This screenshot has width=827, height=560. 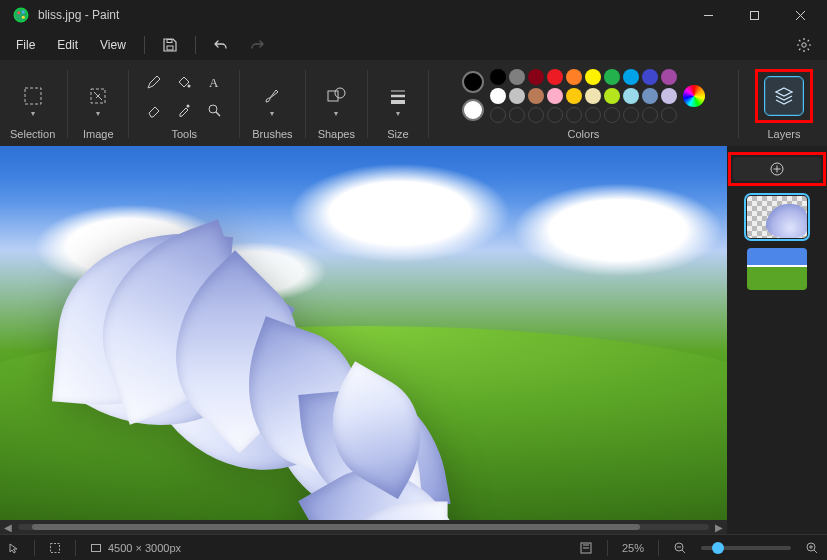 I want to click on zoom-slider-knob, so click(x=718, y=548).